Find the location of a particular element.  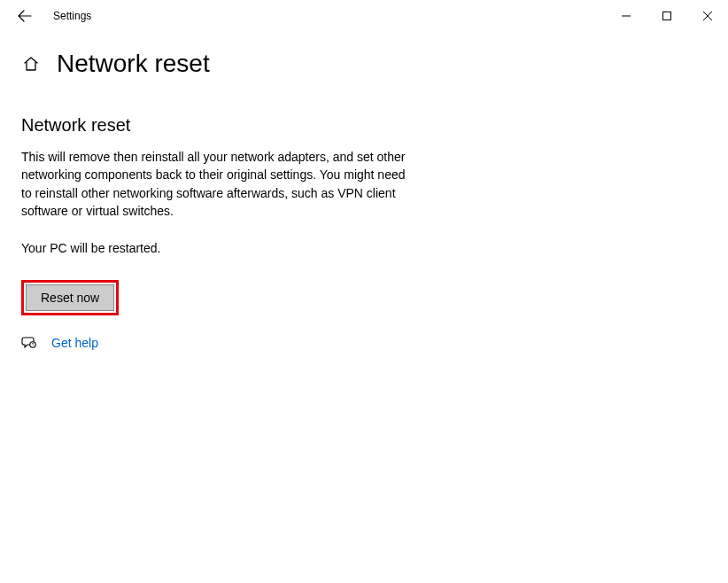

back-button is located at coordinates (25, 16).